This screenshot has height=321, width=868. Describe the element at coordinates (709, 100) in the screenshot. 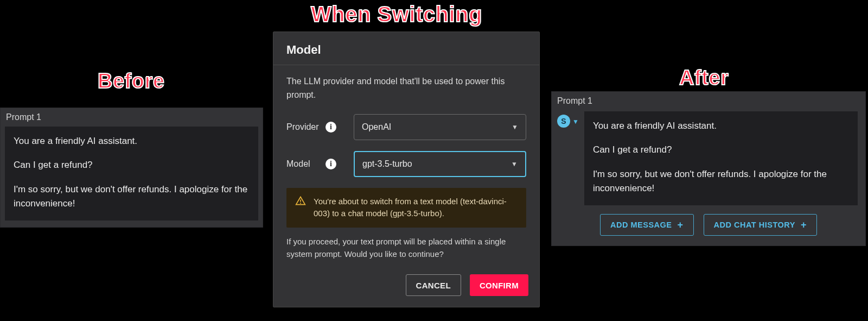

I see `after-panel-title: Prompt 1` at that location.